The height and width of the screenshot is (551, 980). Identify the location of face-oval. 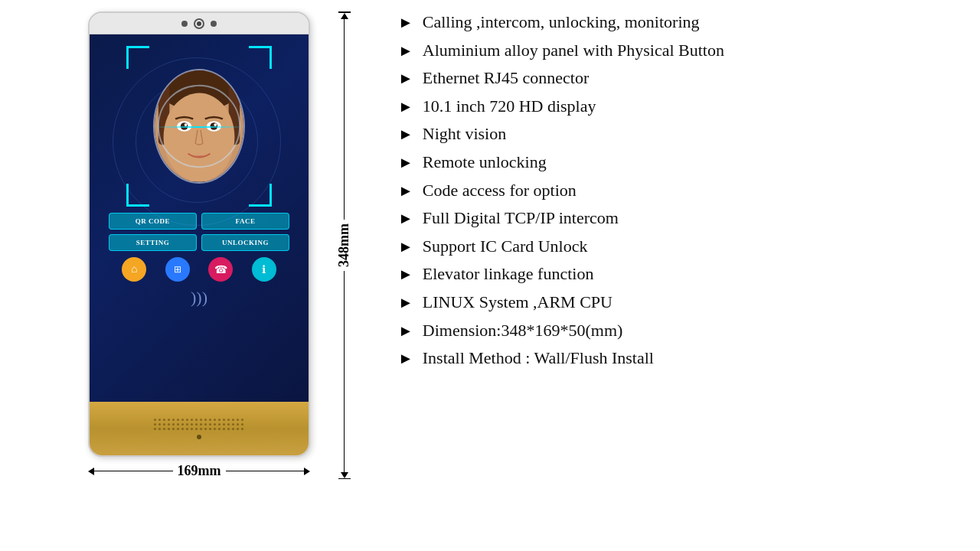
(199, 126).